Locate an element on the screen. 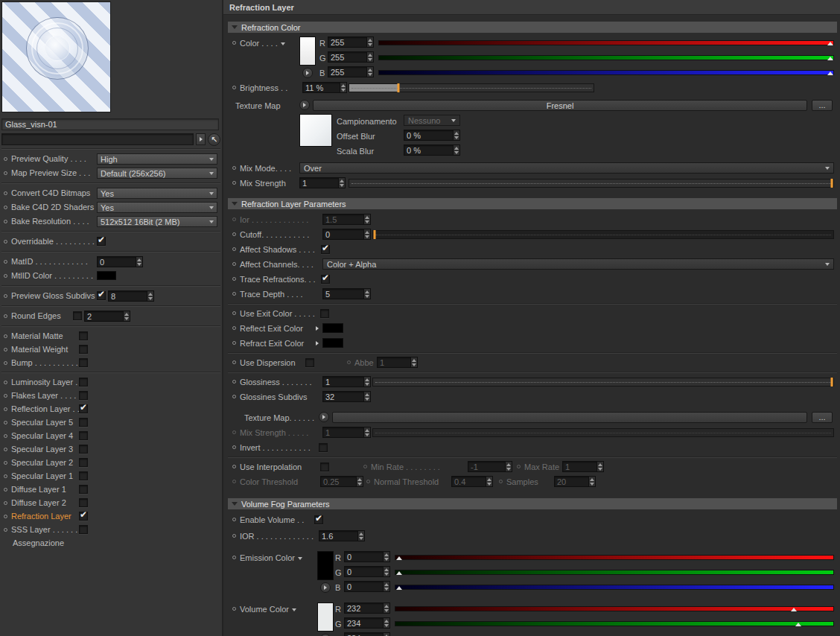  bake-shaders-select: Yes is located at coordinates (157, 207).